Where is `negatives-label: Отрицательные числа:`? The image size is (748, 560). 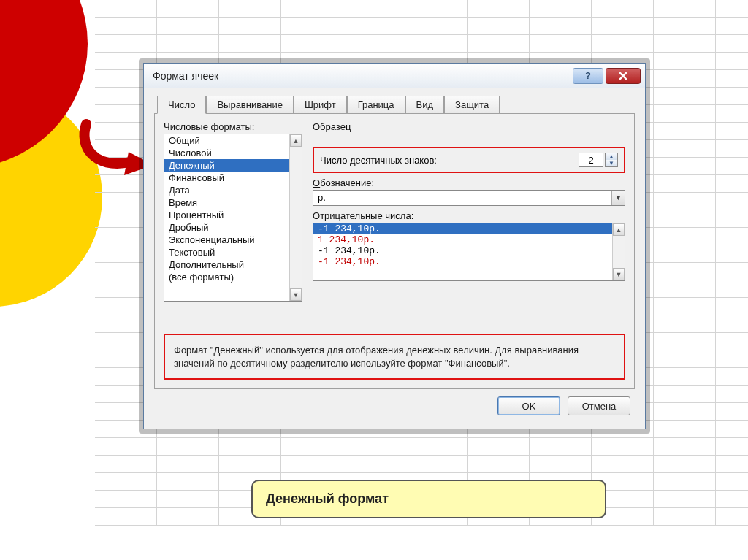 negatives-label: Отрицательные числа: is located at coordinates (469, 216).